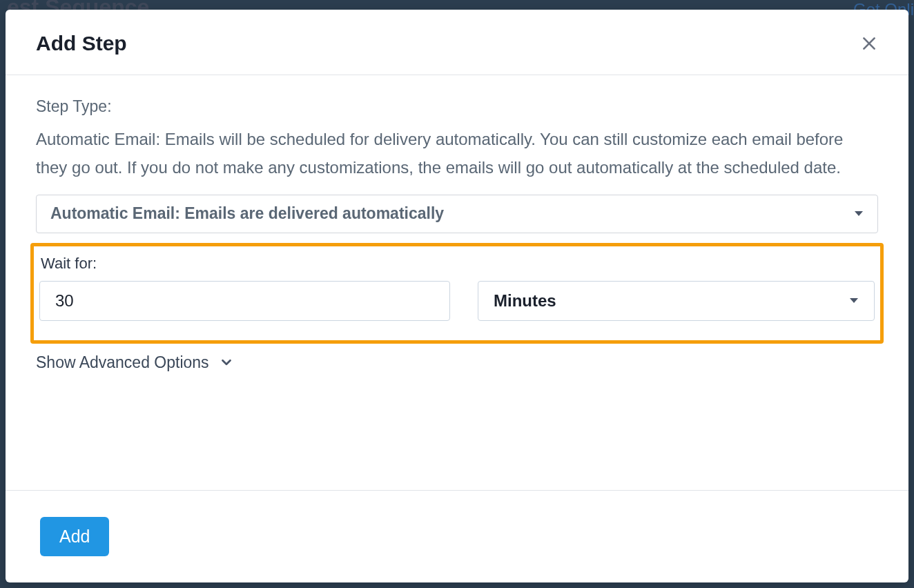 The width and height of the screenshot is (914, 588). I want to click on step-type-label: Step Type:, so click(457, 106).